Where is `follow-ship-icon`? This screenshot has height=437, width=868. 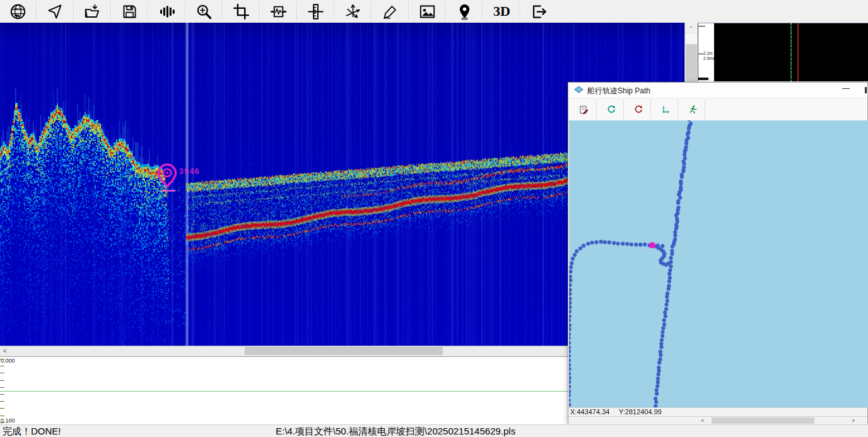 follow-ship-icon is located at coordinates (693, 110).